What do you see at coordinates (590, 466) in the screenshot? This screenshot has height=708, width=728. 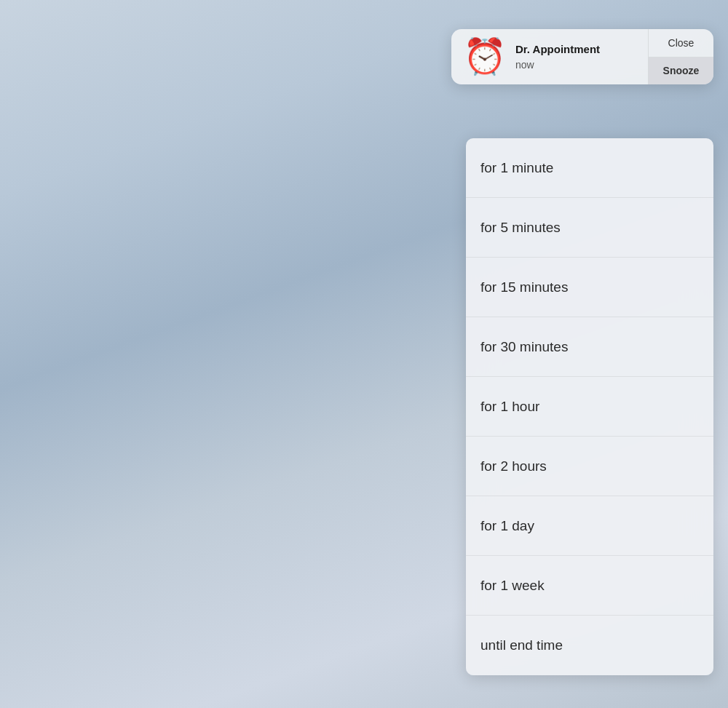 I see `snooze-option-2hours: for 2 hours` at bounding box center [590, 466].